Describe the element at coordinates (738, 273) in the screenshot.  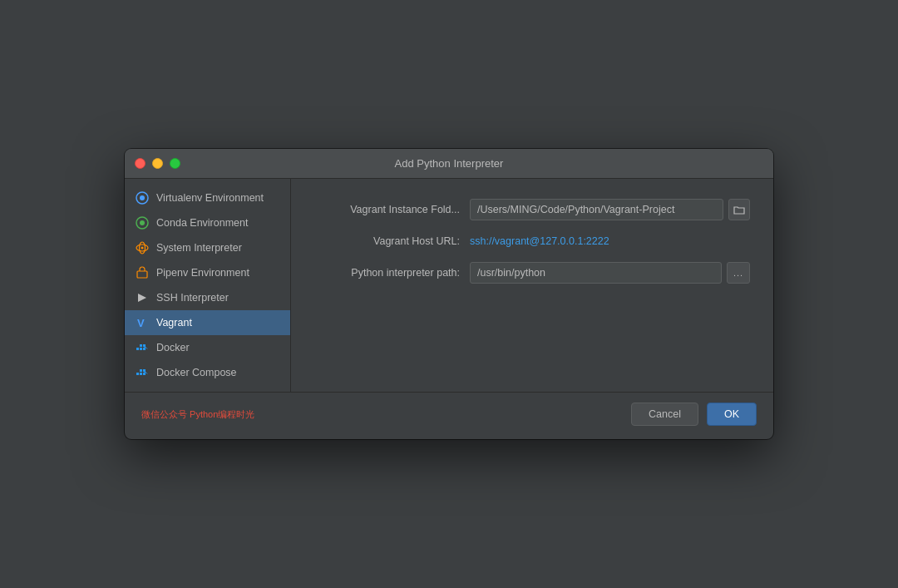
I see `ellipsis-icon: ...` at that location.